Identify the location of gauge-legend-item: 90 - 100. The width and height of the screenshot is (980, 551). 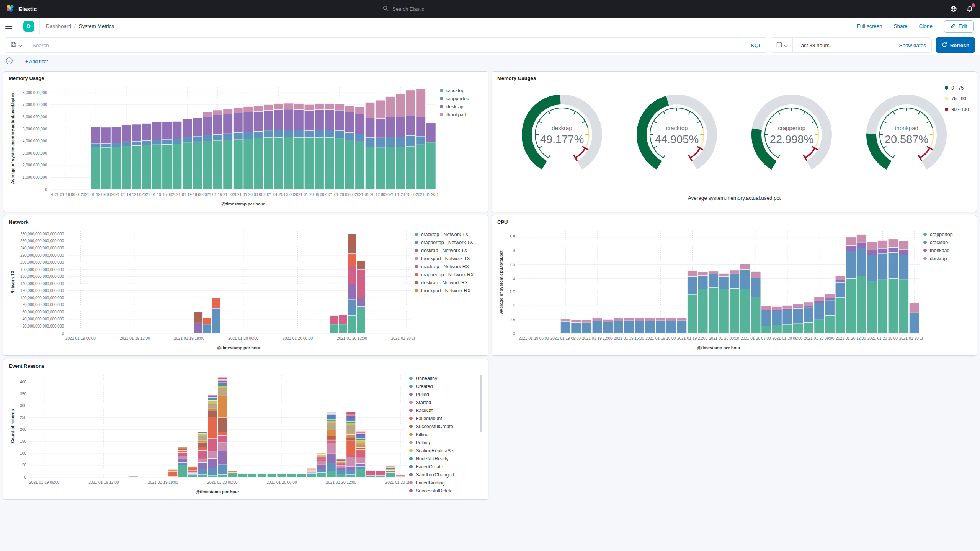
(957, 109).